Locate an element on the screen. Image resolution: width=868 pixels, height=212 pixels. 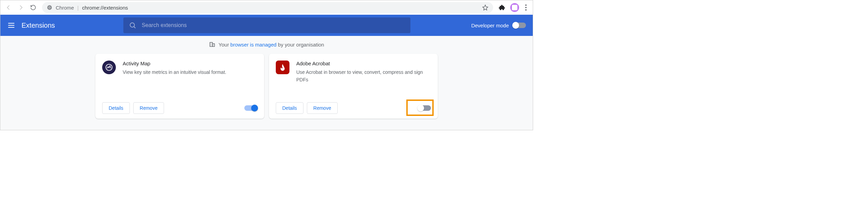
kebab-icon is located at coordinates (526, 8).